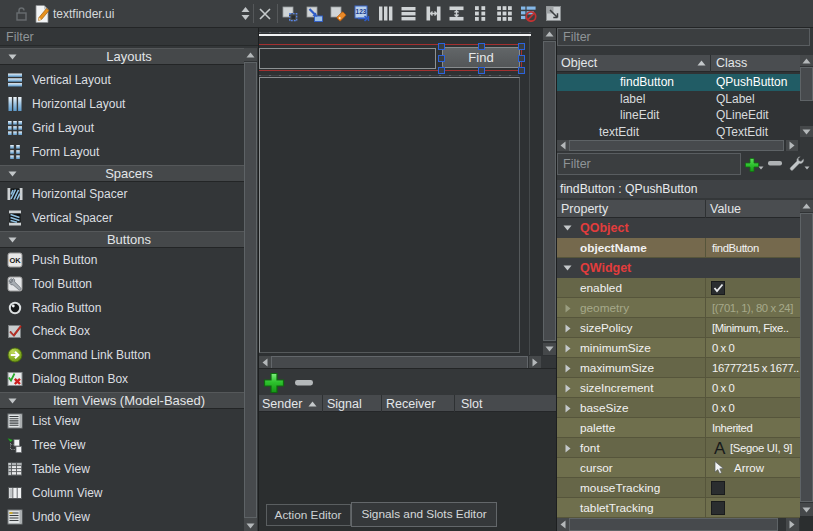 The height and width of the screenshot is (531, 813). I want to click on svg-text: OK, so click(15, 260).